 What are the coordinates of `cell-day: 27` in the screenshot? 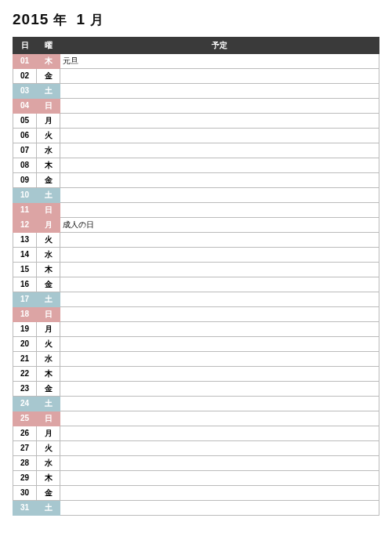 It's located at (25, 448).